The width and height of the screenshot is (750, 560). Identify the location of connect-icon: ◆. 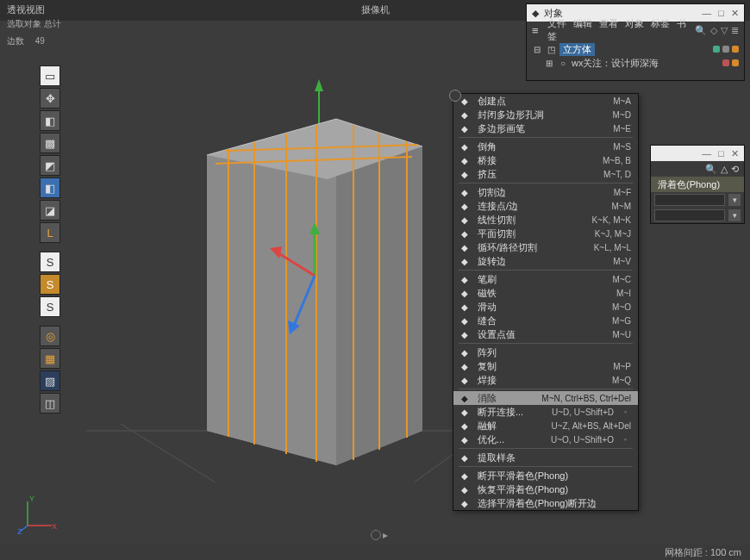
(465, 206).